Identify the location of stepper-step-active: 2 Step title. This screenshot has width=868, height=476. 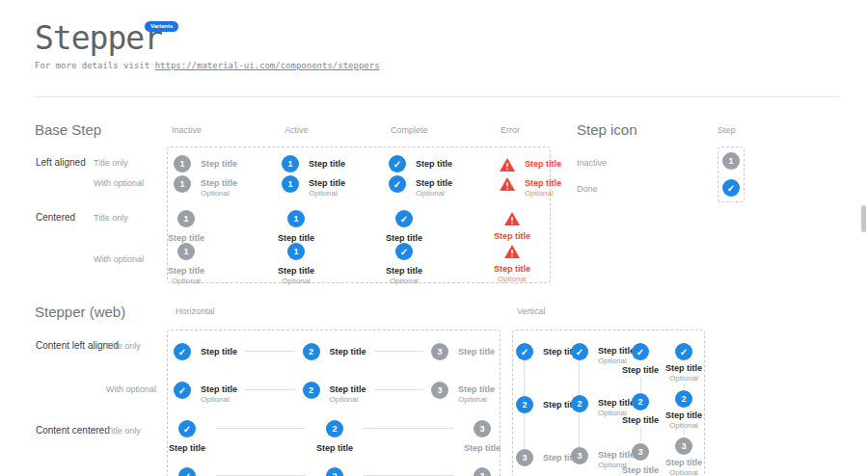
(335, 472).